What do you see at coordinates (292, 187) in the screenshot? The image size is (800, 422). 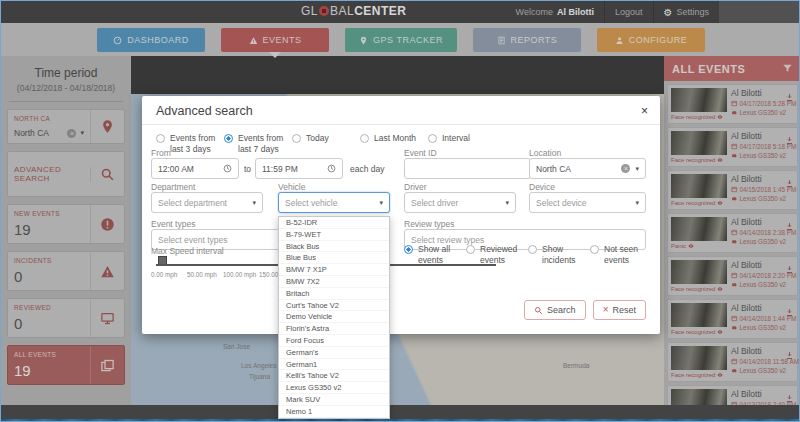 I see `vehicle-label: Vehicle` at bounding box center [292, 187].